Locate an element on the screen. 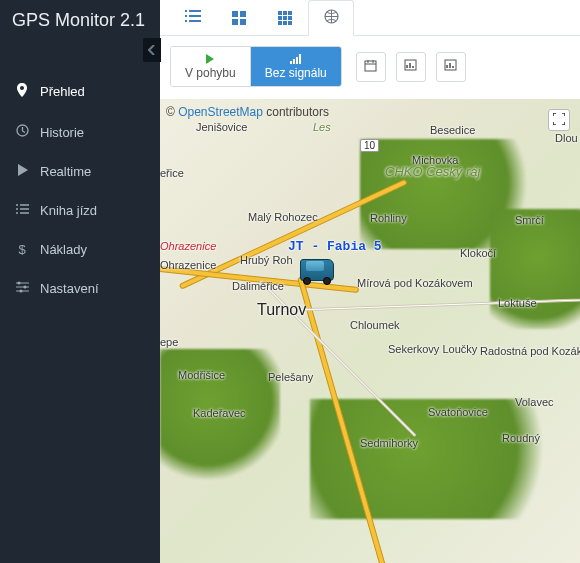 The width and height of the screenshot is (580, 563). sidebar-item-logbook: Kniha jízd is located at coordinates (80, 210).